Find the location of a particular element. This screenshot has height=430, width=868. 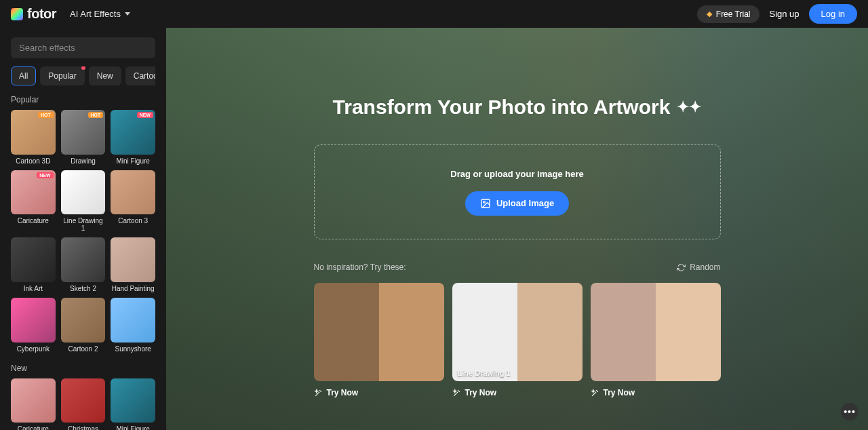

section-title: New is located at coordinates (83, 368).